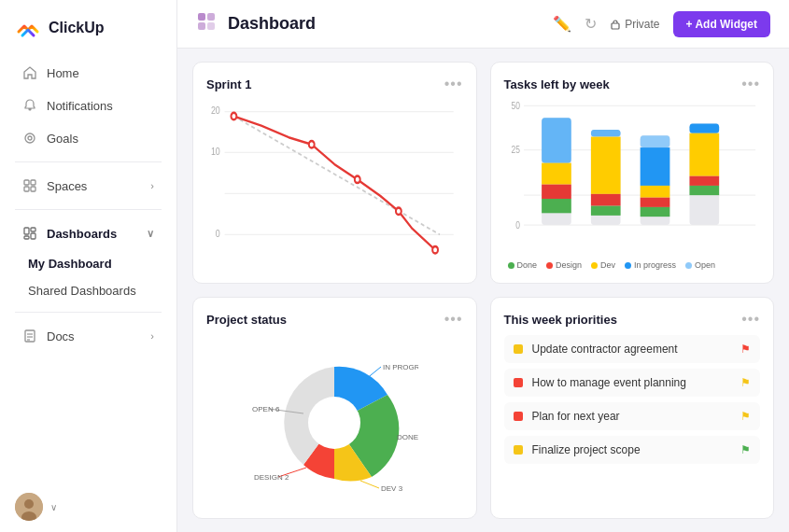  What do you see at coordinates (562, 24) in the screenshot?
I see `edit-icon: ✏️` at bounding box center [562, 24].